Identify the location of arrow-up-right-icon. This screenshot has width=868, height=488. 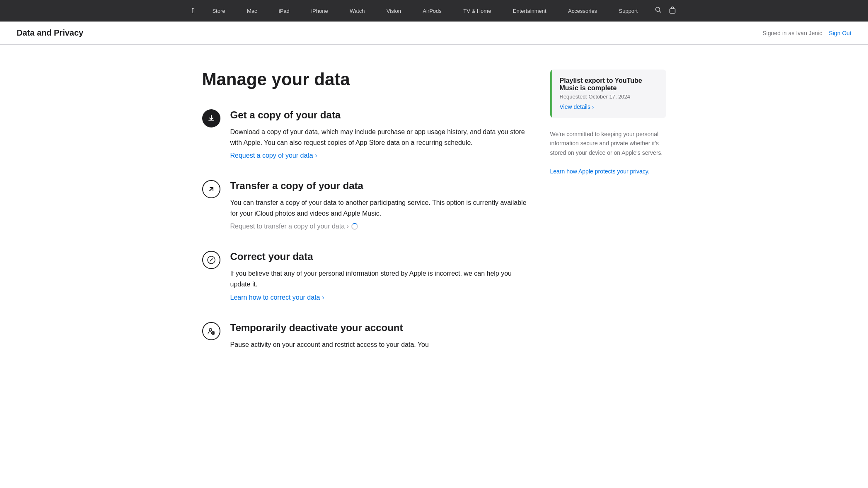
(211, 189).